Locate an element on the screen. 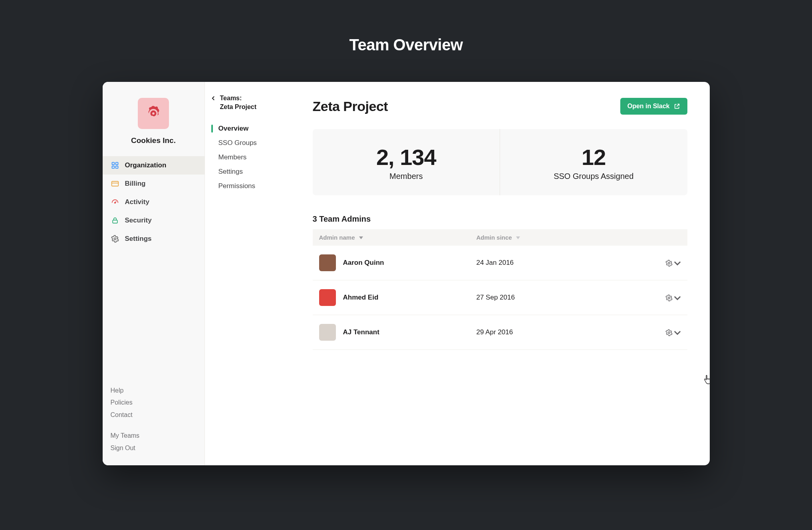 This screenshot has height=530, width=812. admin-since-cell: 29 Apr 2016 is located at coordinates (560, 332).